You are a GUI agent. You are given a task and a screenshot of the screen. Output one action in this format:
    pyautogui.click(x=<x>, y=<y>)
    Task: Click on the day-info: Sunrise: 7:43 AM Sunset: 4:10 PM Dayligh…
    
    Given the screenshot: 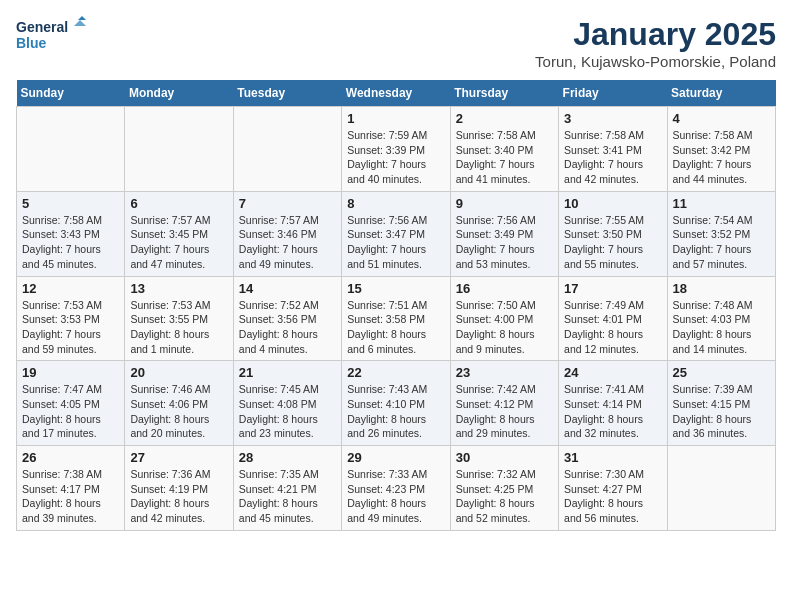 What is the action you would take?
    pyautogui.click(x=396, y=412)
    